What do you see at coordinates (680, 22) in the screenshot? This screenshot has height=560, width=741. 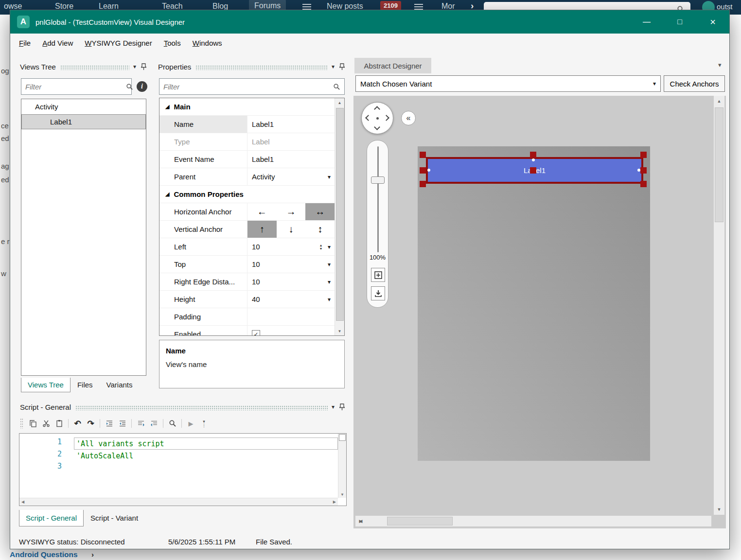 I see `maximize-button: □` at bounding box center [680, 22].